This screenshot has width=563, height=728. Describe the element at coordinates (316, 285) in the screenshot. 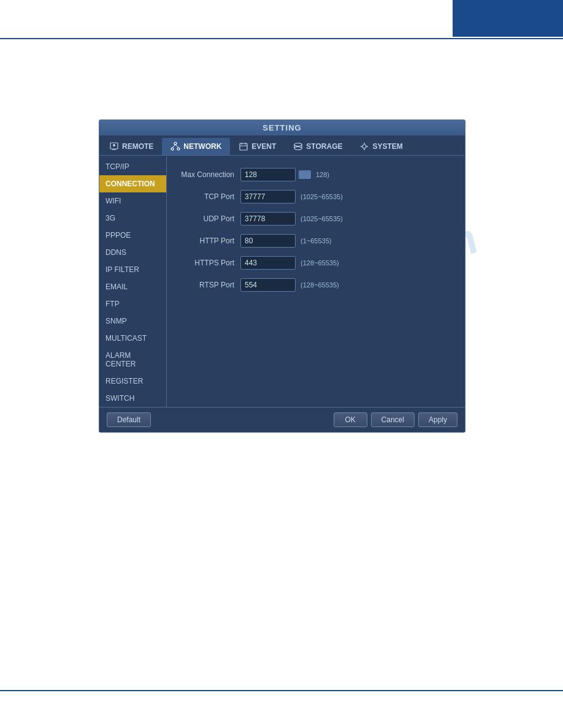

I see `form-row-rtsp-port: RTSP Port (128~65535)` at that location.